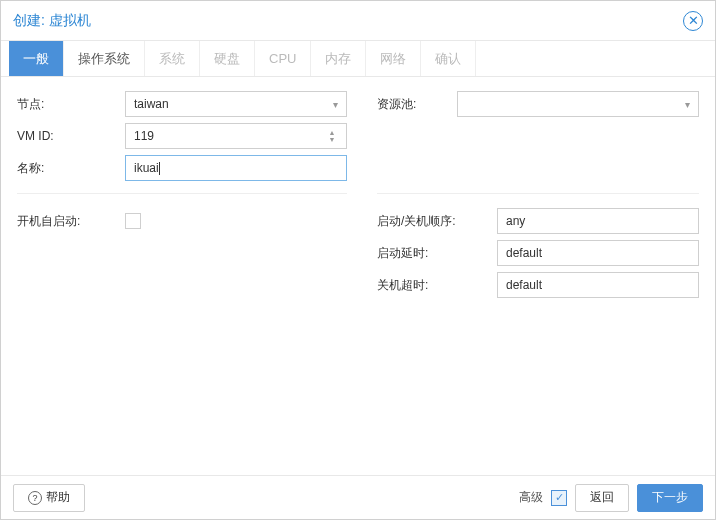  What do you see at coordinates (578, 104) in the screenshot?
I see `pool-select: ▾` at bounding box center [578, 104].